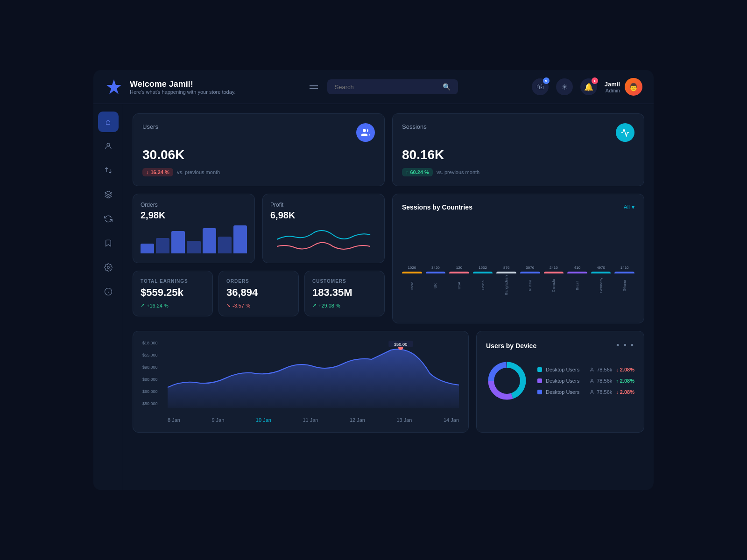 The height and width of the screenshot is (560, 747). I want to click on search-bar: 🔍, so click(393, 87).